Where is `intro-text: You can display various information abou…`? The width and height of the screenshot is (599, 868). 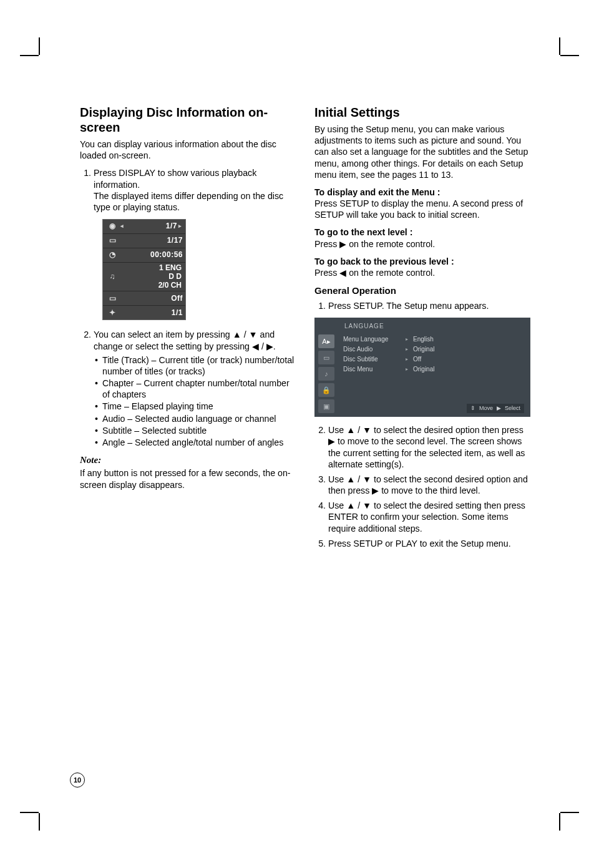 intro-text: You can display various information abou… is located at coordinates (188, 150).